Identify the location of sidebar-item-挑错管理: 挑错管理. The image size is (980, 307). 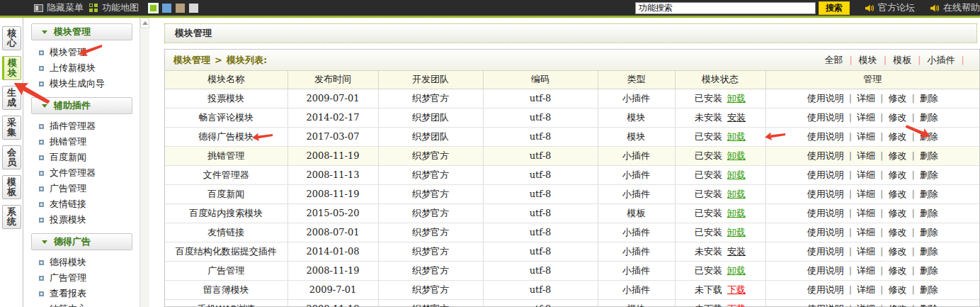
(82, 142).